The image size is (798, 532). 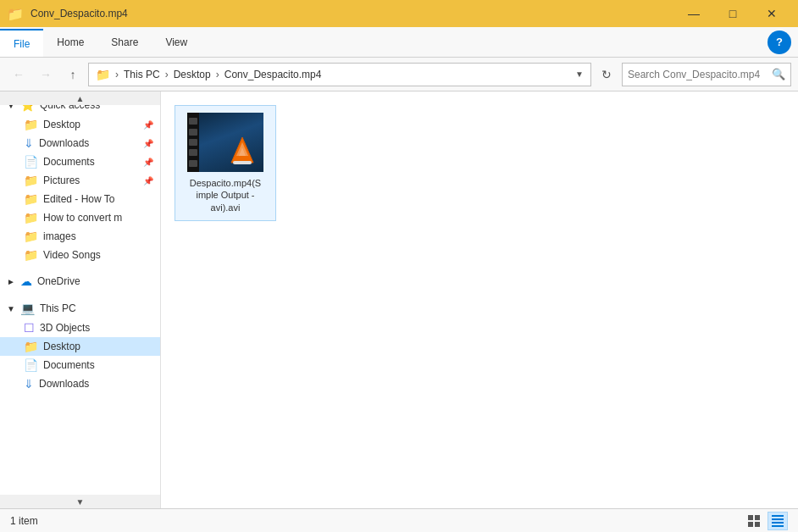 I want to click on view-details-button, so click(x=778, y=521).